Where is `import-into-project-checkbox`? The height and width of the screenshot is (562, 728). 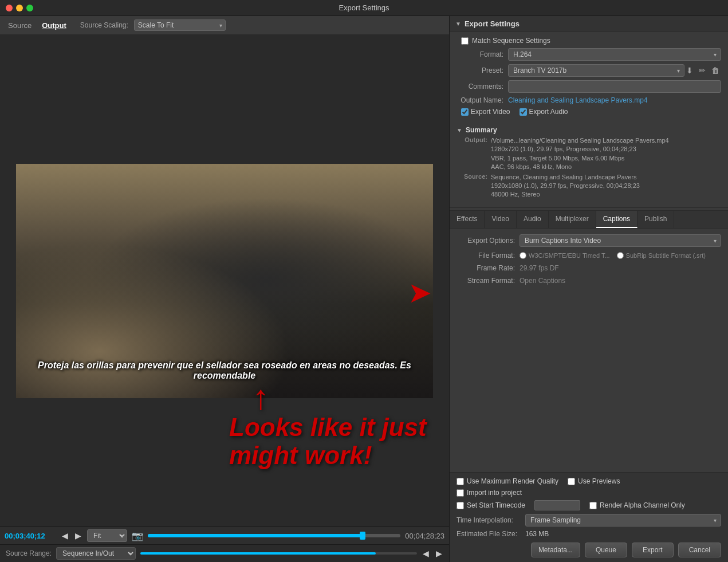 import-into-project-checkbox is located at coordinates (461, 493).